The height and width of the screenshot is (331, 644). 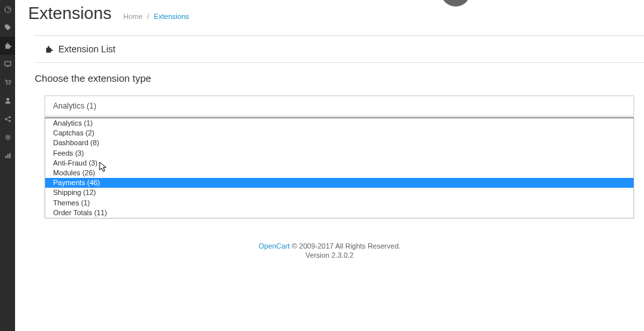 I want to click on extension-type-select: Analytics (1) Analytics (1)Captchas (2)D…, so click(x=339, y=106).